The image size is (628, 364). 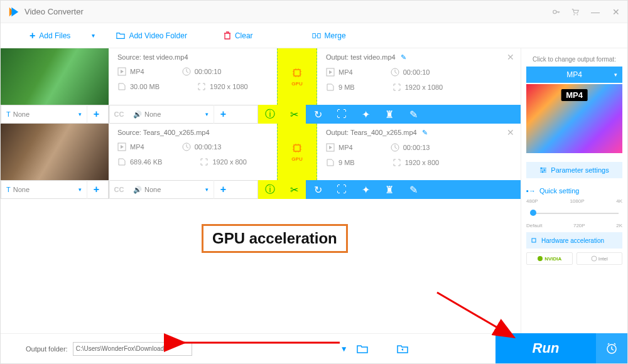 What do you see at coordinates (540, 259) in the screenshot?
I see `nvidia-icon` at bounding box center [540, 259].